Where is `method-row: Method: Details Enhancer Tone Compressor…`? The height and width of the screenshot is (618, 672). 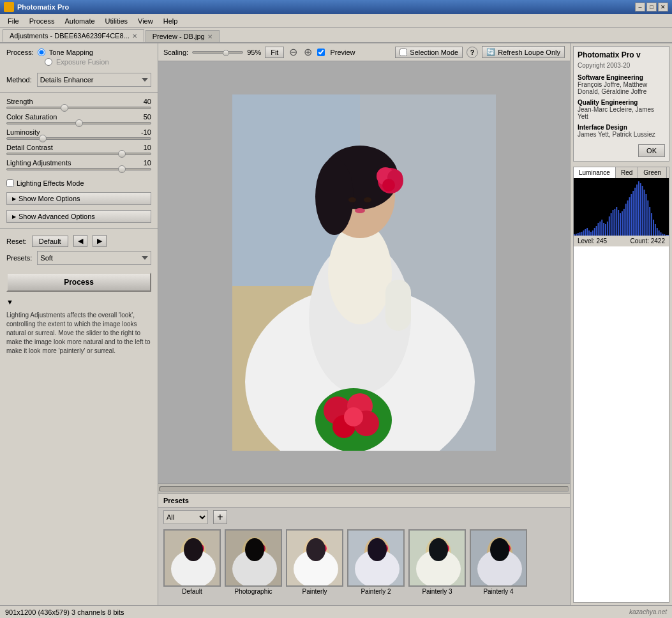 method-row: Method: Details Enhancer Tone Compressor… is located at coordinates (79, 80).